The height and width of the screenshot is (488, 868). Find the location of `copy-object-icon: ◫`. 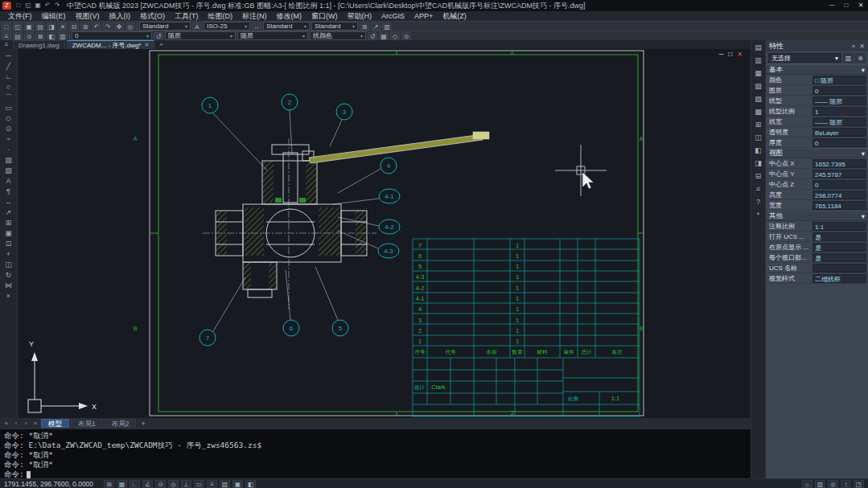

copy-object-icon: ◫ is located at coordinates (9, 265).